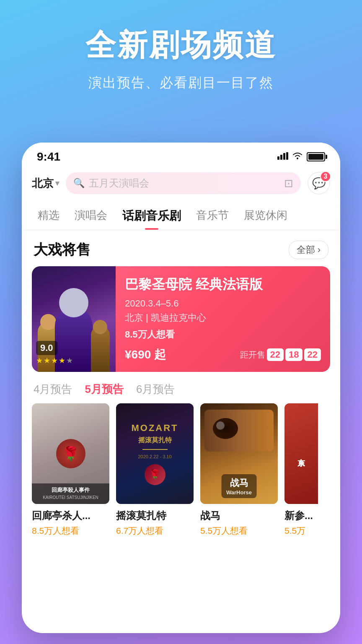  Describe the element at coordinates (223, 318) in the screenshot. I see `featured-venue: 北京 | 凯迪拉克中心` at that location.